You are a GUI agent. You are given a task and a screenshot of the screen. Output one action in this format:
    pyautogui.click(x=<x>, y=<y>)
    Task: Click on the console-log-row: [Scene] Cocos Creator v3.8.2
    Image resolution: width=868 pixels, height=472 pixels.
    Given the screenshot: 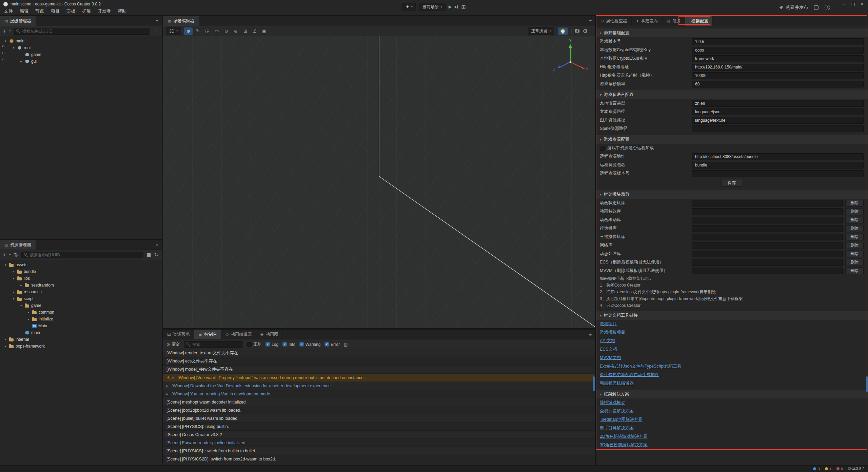 What is the action you would take?
    pyautogui.click(x=379, y=435)
    